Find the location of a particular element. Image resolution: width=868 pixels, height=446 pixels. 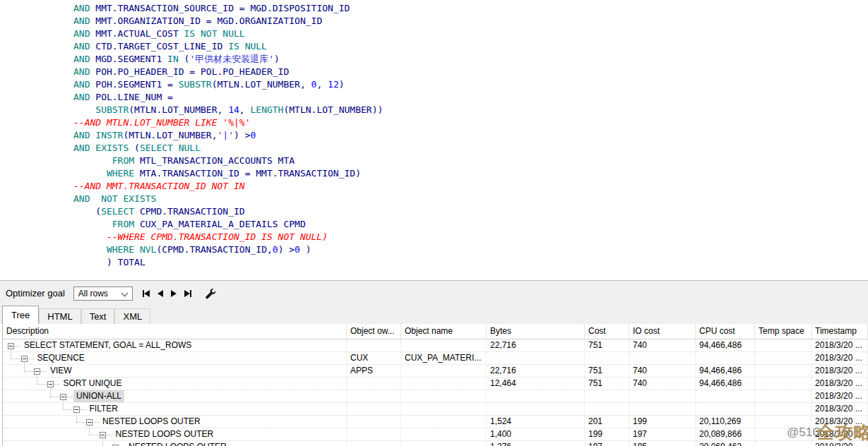

sql-code-line: WHERE MTA.TRANSACTION_ID = MMT.TRANSACTI… is located at coordinates (470, 174).